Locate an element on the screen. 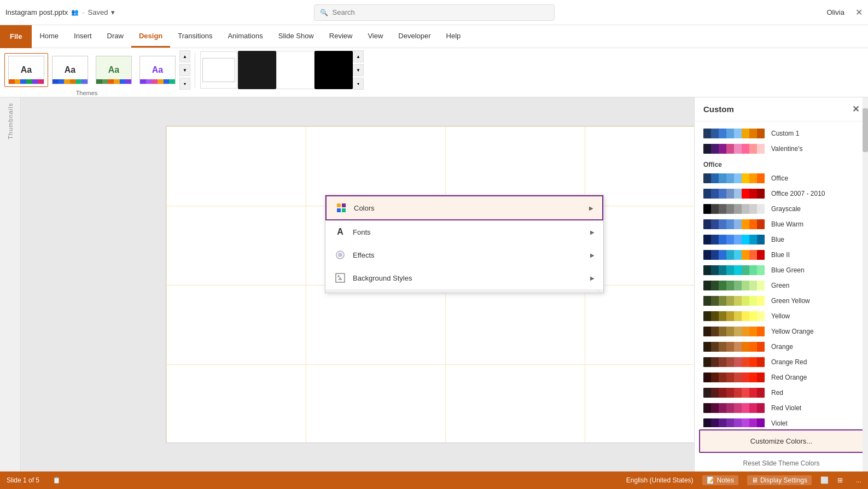  tab-help: Help is located at coordinates (454, 36).